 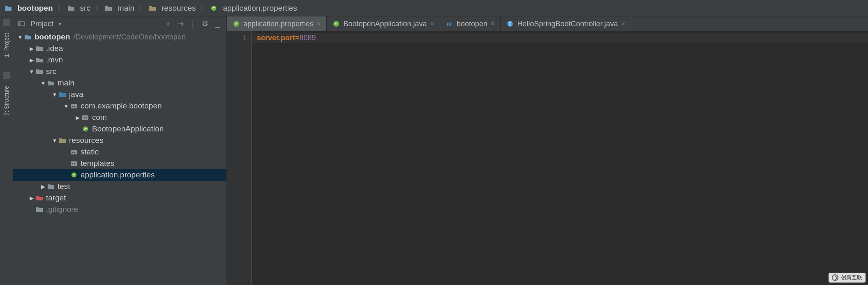 What do you see at coordinates (54, 60) in the screenshot?
I see `tree-node-label: .mvn` at bounding box center [54, 60].